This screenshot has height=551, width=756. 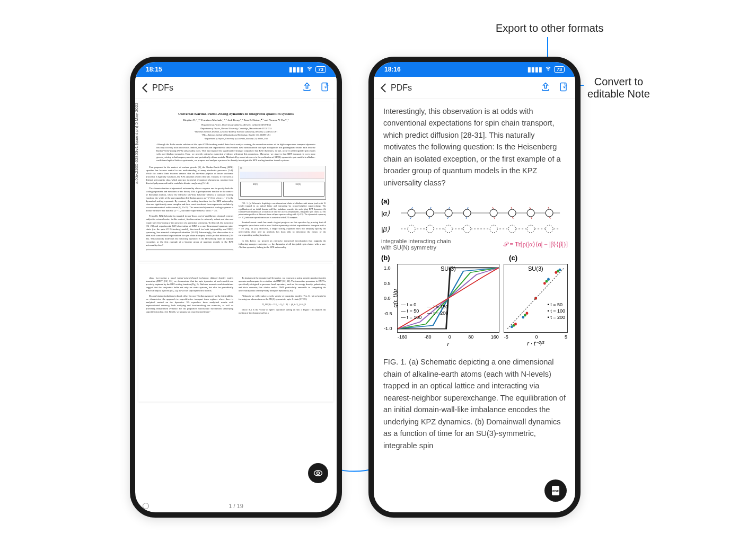 I want to click on plot-b-yticks: 1.0 0.5 0.0 -0.5 -1.0, so click(x=388, y=298).